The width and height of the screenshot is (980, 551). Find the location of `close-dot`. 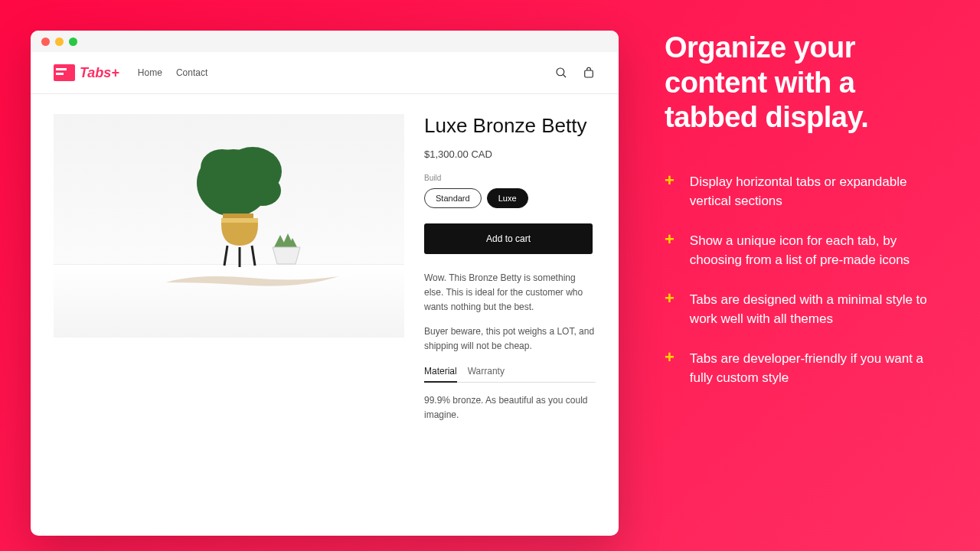

close-dot is located at coordinates (46, 41).